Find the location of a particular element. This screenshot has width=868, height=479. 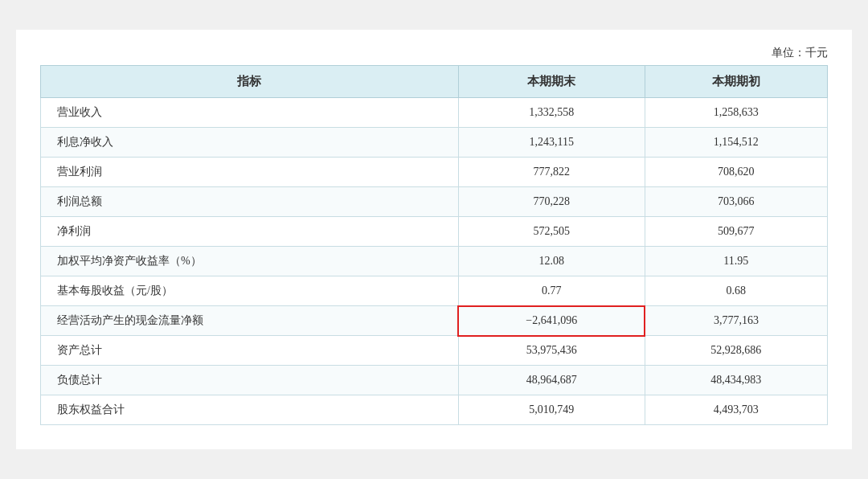

cell-current: 5,010,749 is located at coordinates (551, 410).